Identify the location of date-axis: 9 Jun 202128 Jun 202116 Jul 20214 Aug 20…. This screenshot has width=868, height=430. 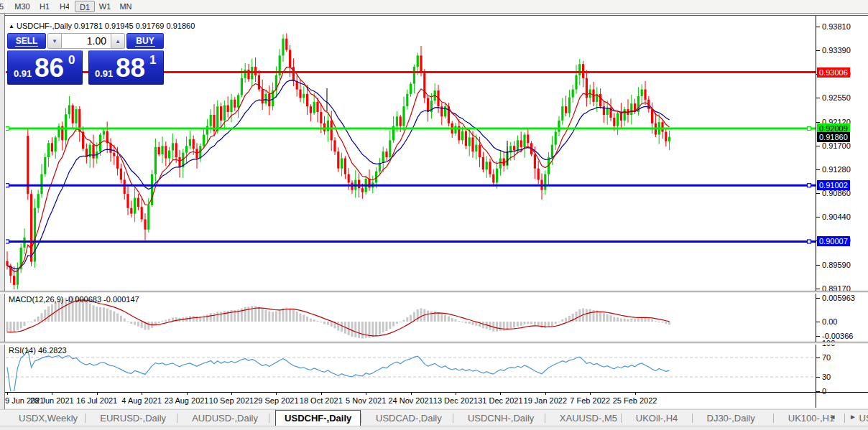
(410, 401).